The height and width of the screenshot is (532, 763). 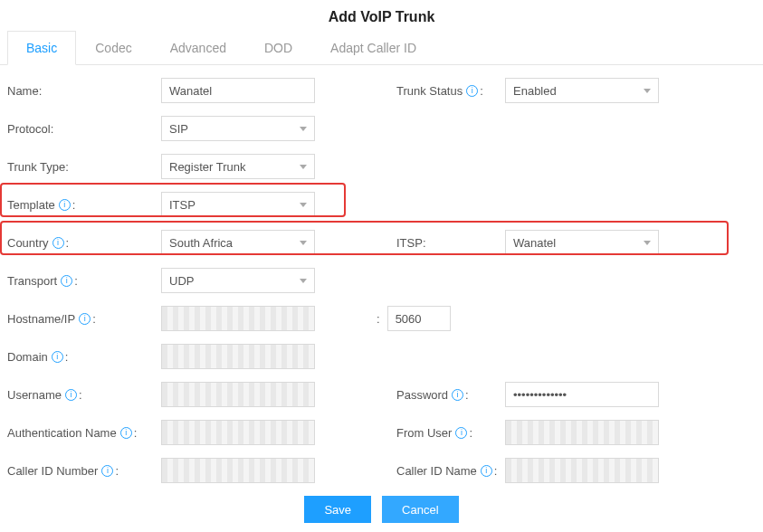 What do you see at coordinates (419, 318) in the screenshot?
I see `port-input: 5060` at bounding box center [419, 318].